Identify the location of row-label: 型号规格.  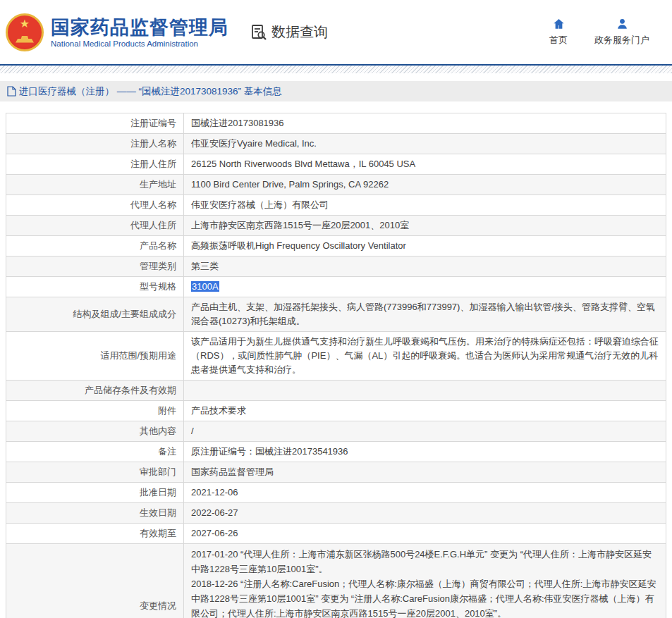
(95, 288).